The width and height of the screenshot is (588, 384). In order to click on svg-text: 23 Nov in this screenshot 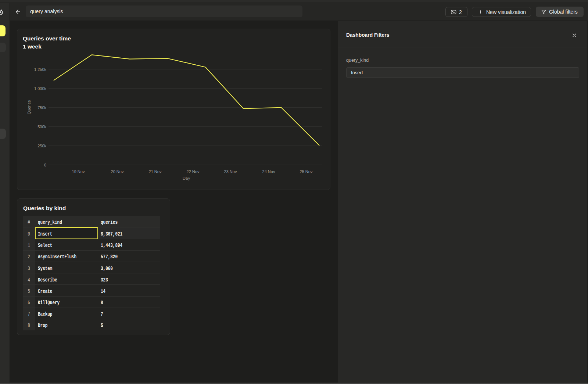, I will do `click(231, 172)`.